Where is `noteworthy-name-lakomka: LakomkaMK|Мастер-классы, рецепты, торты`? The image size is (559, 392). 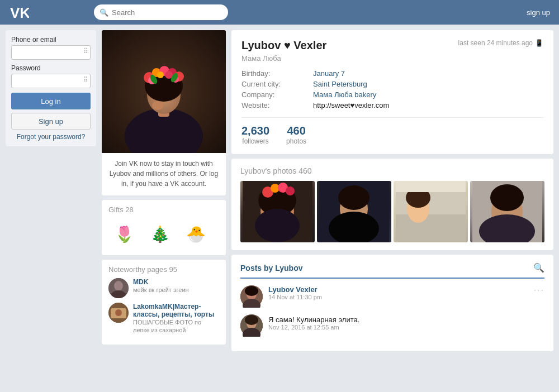
noteworthy-name-lakomka: LakomkaMK|Мастер-классы, рецепты, торты is located at coordinates (176, 310).